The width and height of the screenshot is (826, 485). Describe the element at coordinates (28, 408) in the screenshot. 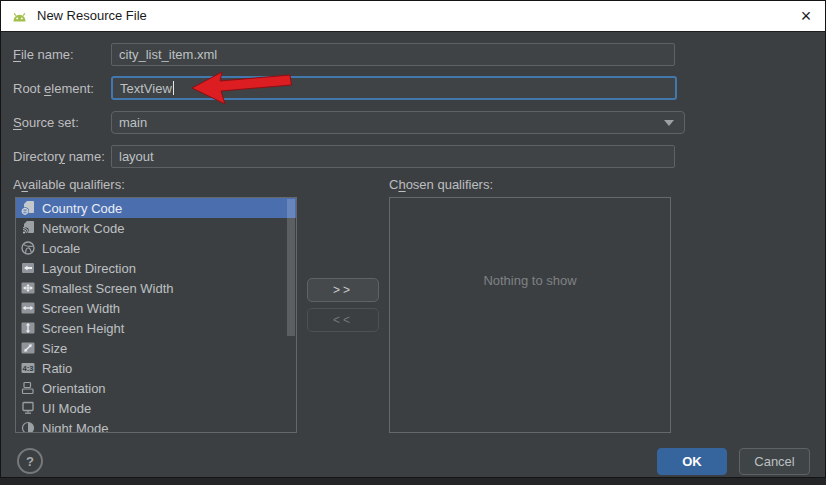

I see `ui-mode-icon` at that location.